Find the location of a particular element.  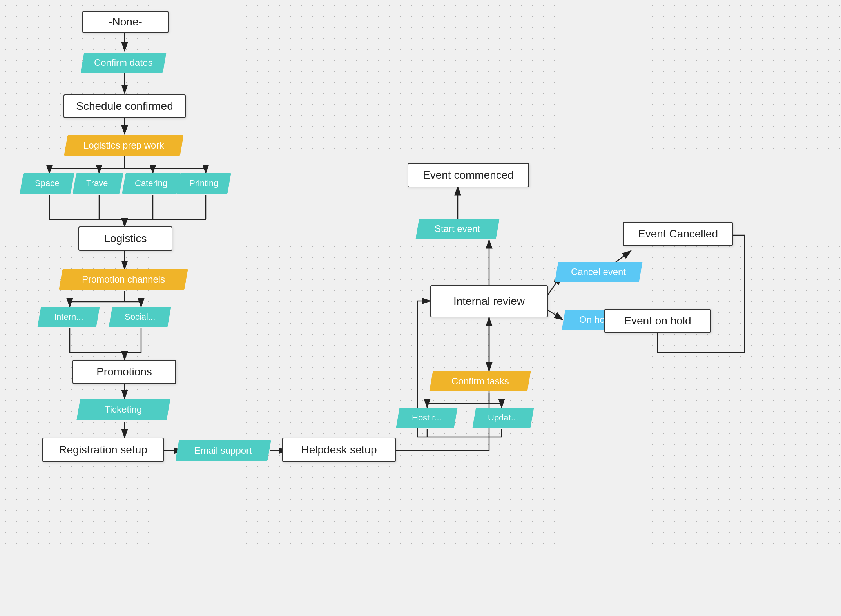

printing-node: Printing is located at coordinates (204, 183).